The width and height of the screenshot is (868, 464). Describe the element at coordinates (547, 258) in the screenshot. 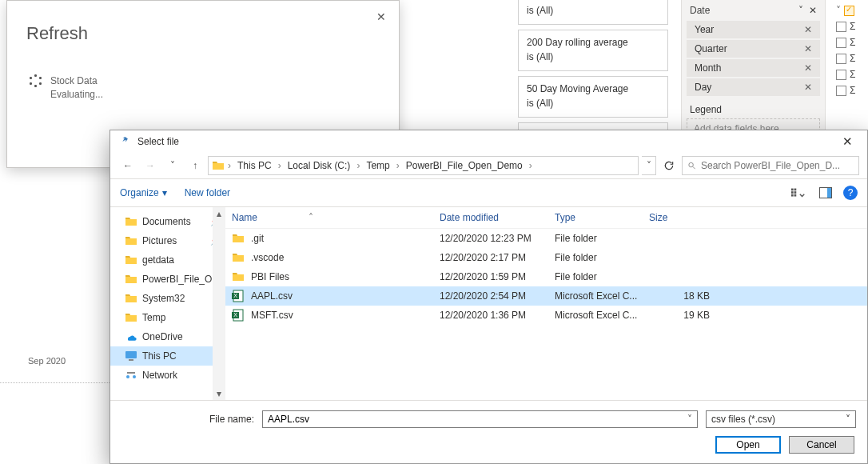

I see `file-row: .vscode12/20/2020 2:17 PMFile folder` at that location.